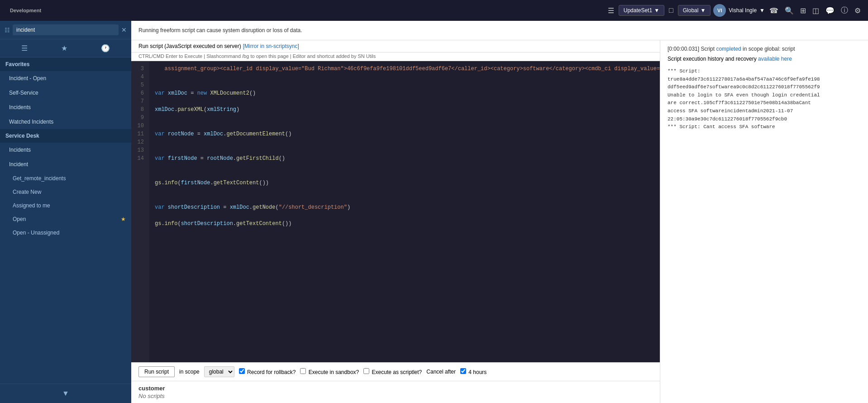  I want to click on sidebar-item-incident-open: Incident - Open, so click(66, 78).